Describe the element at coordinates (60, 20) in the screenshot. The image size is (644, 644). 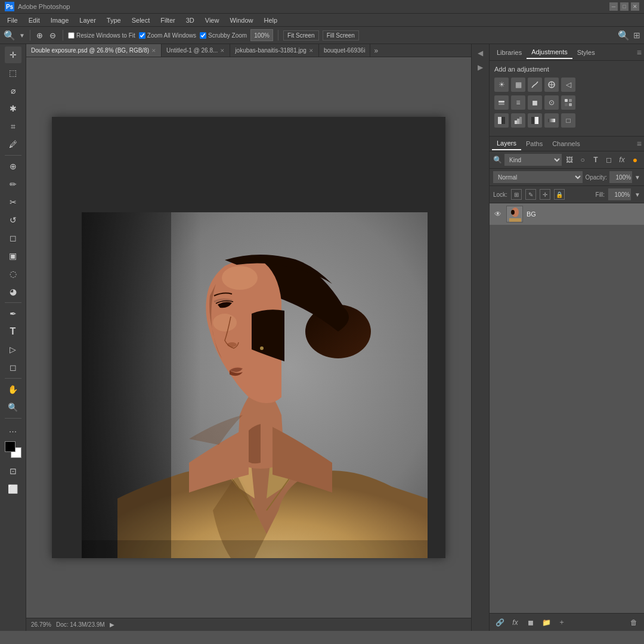
I see `menu-image: Image` at that location.